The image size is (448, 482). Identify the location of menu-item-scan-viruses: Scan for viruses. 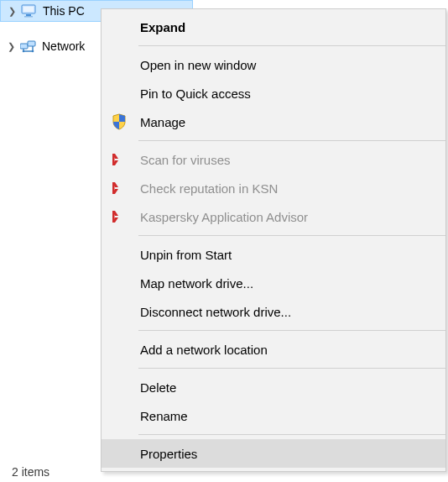
(273, 160).